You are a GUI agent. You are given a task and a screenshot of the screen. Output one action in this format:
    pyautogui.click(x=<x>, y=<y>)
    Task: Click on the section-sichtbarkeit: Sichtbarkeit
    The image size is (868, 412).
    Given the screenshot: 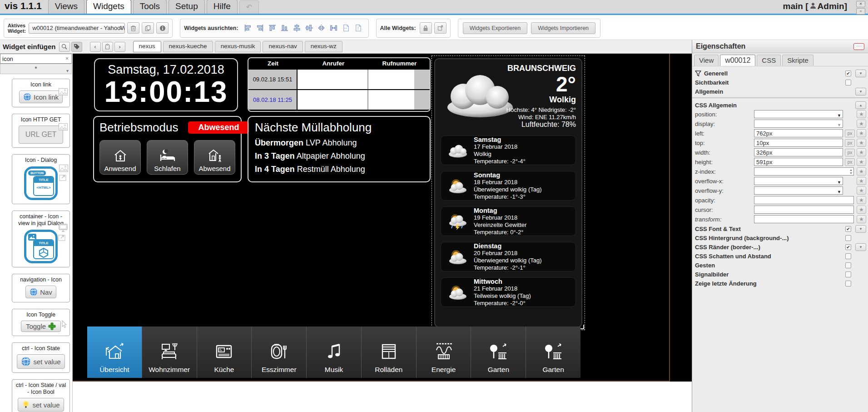 What is the action you would take?
    pyautogui.click(x=780, y=82)
    